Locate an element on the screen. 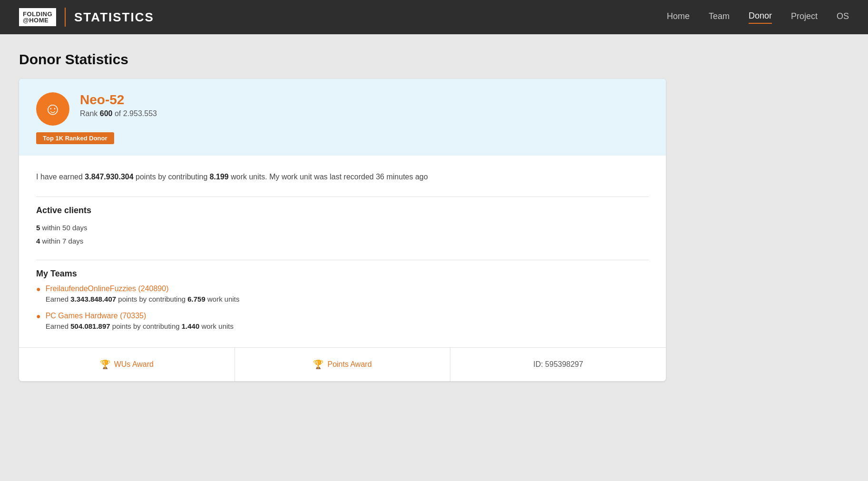 The width and height of the screenshot is (868, 481). card-footer: 🏆 WUs Award 🏆 Points Award ID: 595398297 is located at coordinates (342, 364).